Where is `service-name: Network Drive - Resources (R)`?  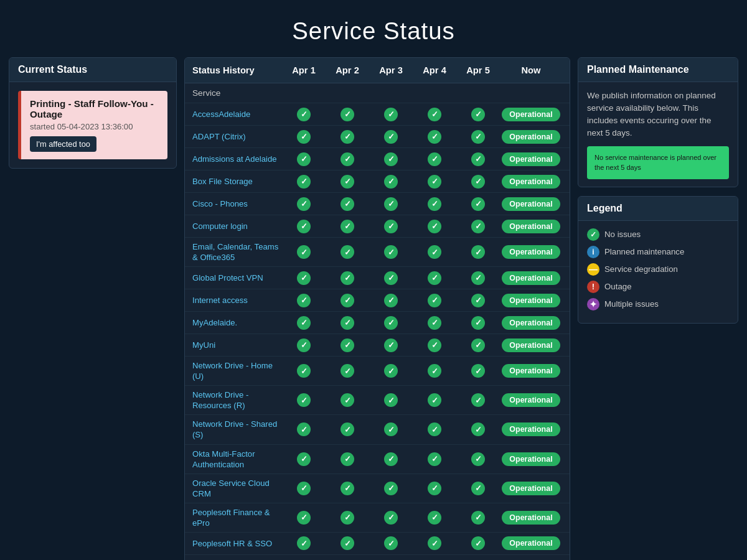
service-name: Network Drive - Resources (R) is located at coordinates (237, 400).